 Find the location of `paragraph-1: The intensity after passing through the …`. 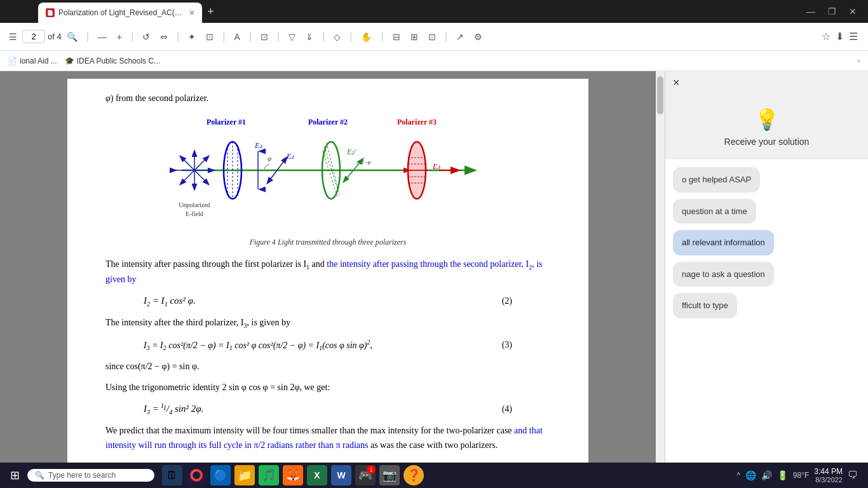

paragraph-1: The intensity after passing through the … is located at coordinates (328, 272).